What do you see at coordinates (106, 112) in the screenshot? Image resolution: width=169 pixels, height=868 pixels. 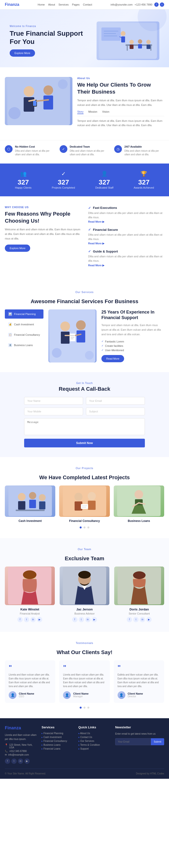 I see `tab-vision: Vision` at bounding box center [106, 112].